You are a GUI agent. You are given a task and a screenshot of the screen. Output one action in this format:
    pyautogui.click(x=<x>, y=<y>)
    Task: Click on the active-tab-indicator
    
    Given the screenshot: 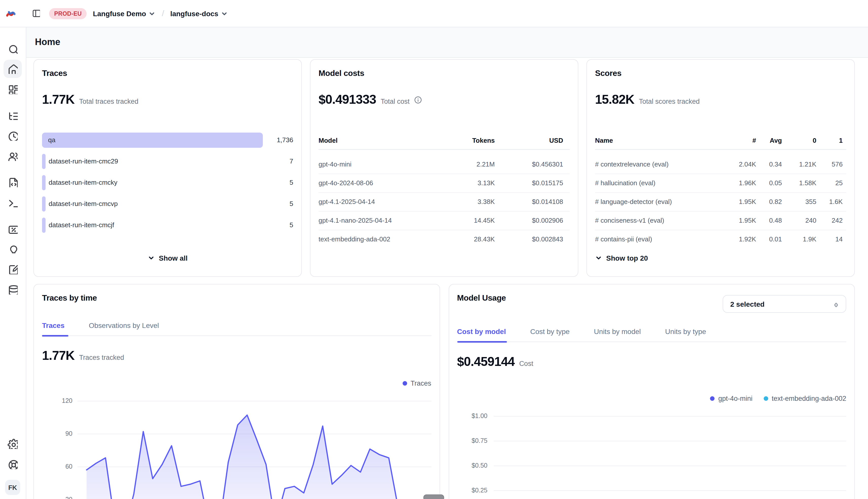 What is the action you would take?
    pyautogui.click(x=55, y=336)
    